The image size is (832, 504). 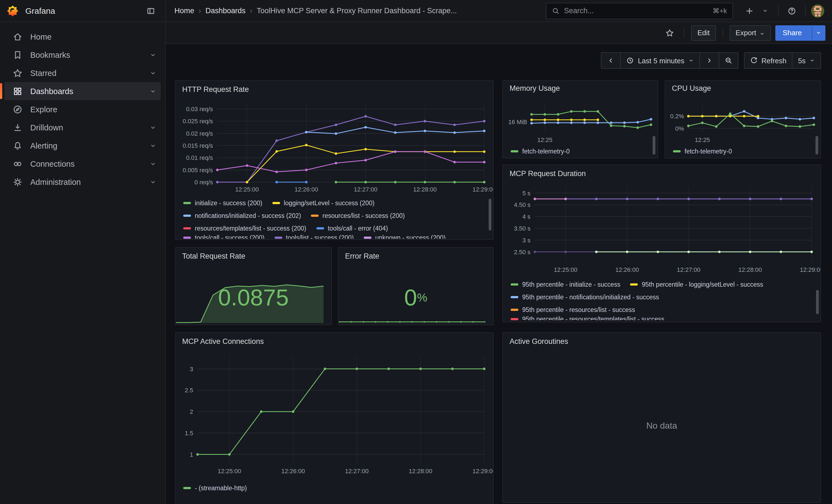 What do you see at coordinates (223, 203) in the screenshot?
I see `legend-item: initialize - success (200)` at bounding box center [223, 203].